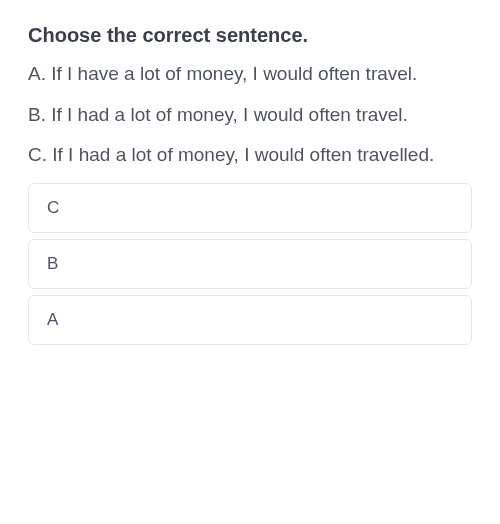  I want to click on option-a-text: A. If I have a lot of money, I would oft…, so click(250, 74).